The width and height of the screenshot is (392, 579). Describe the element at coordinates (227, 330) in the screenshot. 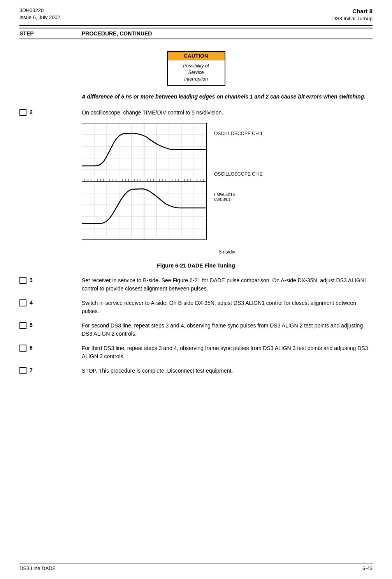

I see `step-5-content: For second DS3 line, repeat steps 3 and …` at that location.